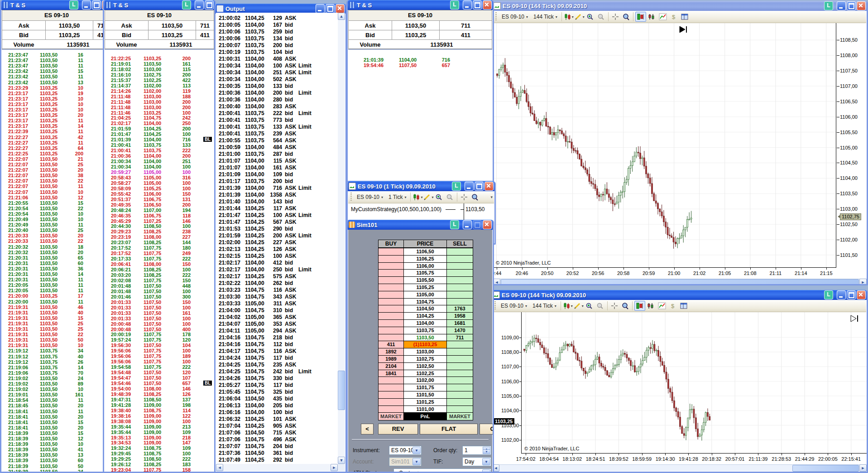  I want to click on sell-market-button: MARKET, so click(460, 416).